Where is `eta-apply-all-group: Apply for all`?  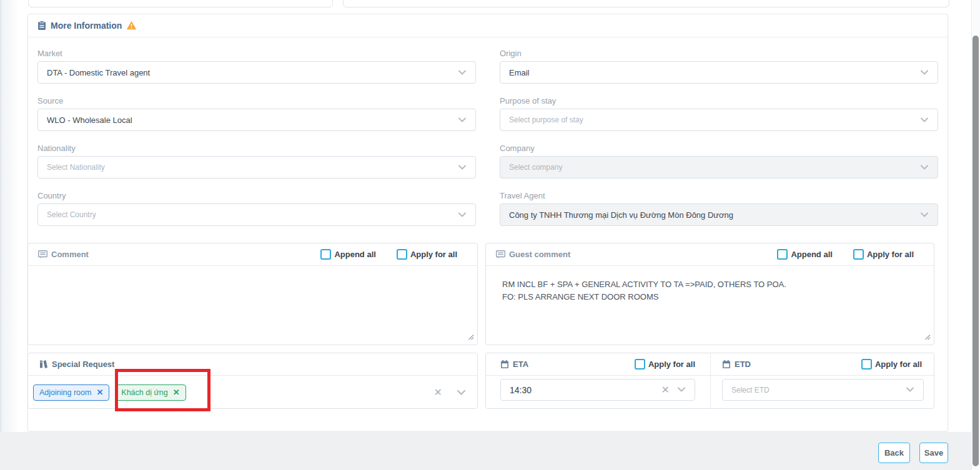
eta-apply-all-group: Apply for all is located at coordinates (665, 365).